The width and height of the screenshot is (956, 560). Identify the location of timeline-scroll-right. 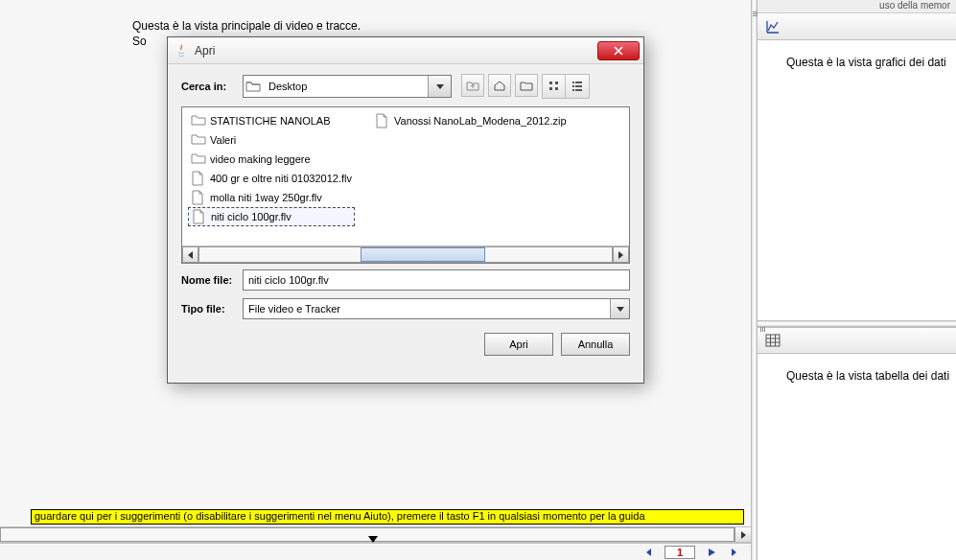
(742, 535).